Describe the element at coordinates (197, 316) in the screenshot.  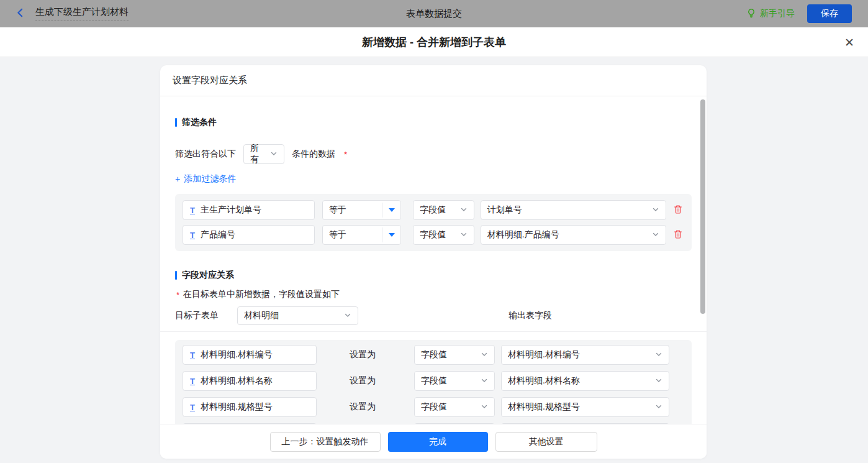
I see `target-subform-label: 目标子表单` at that location.